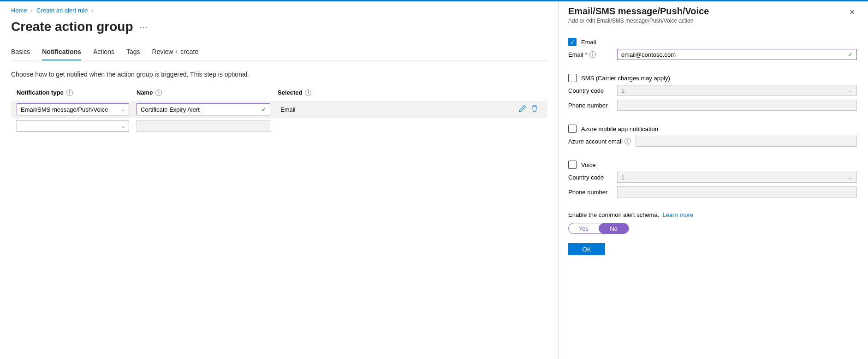 Image resolution: width=868 pixels, height=359 pixels. I want to click on hint-text: Choose how to get notified when the acti…, so click(279, 74).